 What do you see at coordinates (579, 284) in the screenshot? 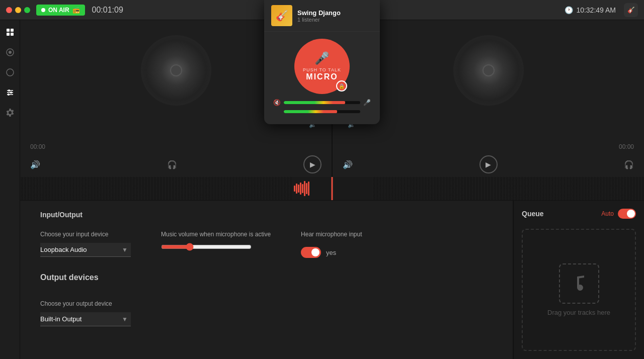
I see `music-note-icon` at bounding box center [579, 284].